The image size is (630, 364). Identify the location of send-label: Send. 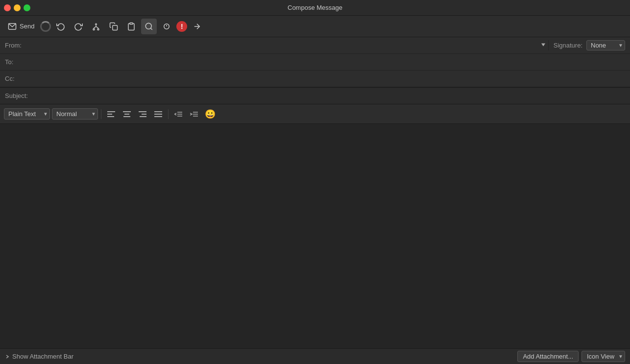
(27, 26).